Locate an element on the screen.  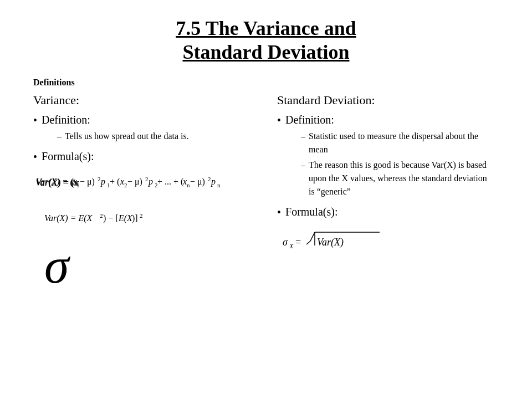
variance-formula-label: Formula(s): is located at coordinates (68, 156).